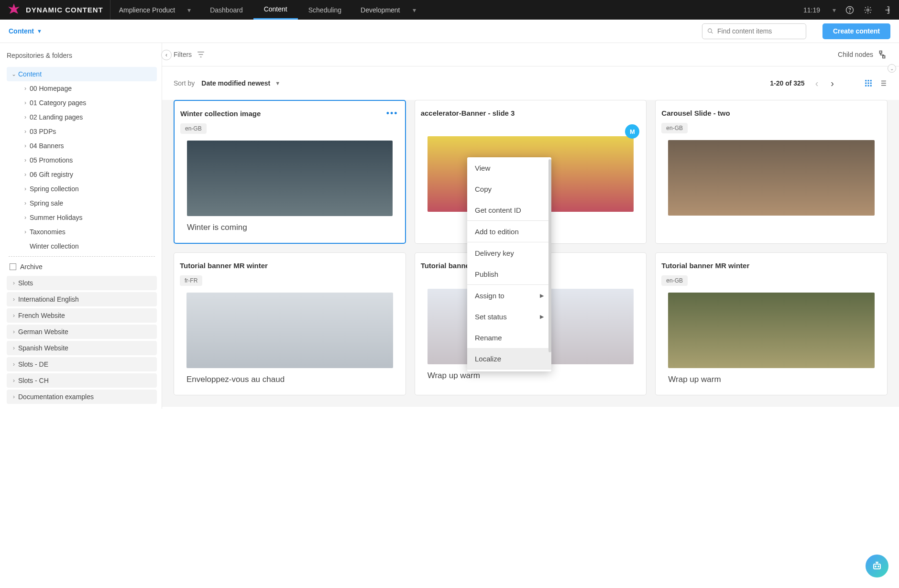  What do you see at coordinates (82, 174) in the screenshot?
I see `tree-folder: ›06 Gift registry` at bounding box center [82, 174].